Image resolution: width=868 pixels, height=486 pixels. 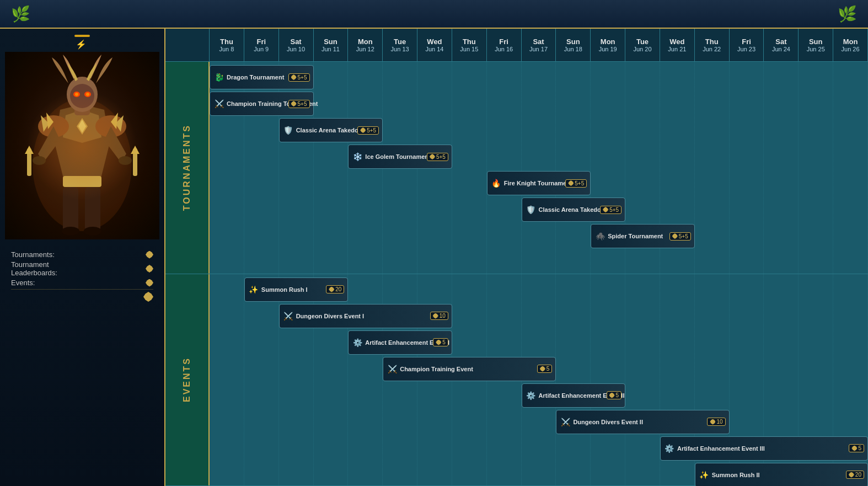 What do you see at coordinates (571, 396) in the screenshot?
I see `event-name: Artifact Enhancement Event II` at bounding box center [571, 396].